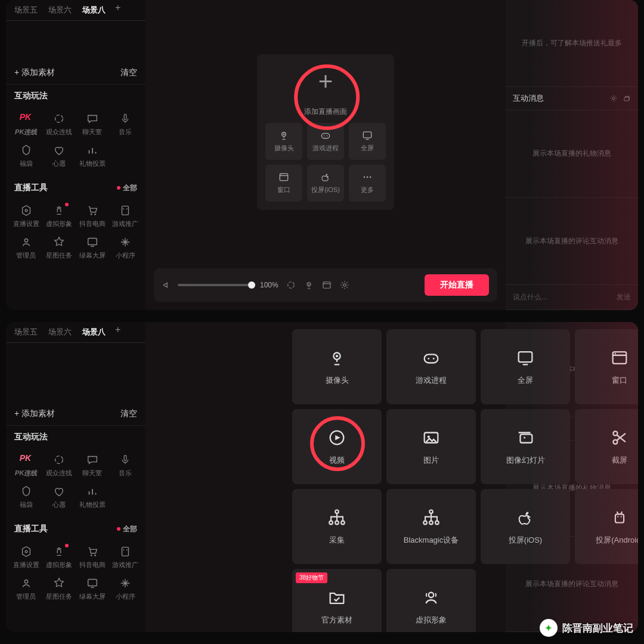 The image size is (644, 644). I want to click on source-fullscreen-button: 全屏, so click(367, 141).